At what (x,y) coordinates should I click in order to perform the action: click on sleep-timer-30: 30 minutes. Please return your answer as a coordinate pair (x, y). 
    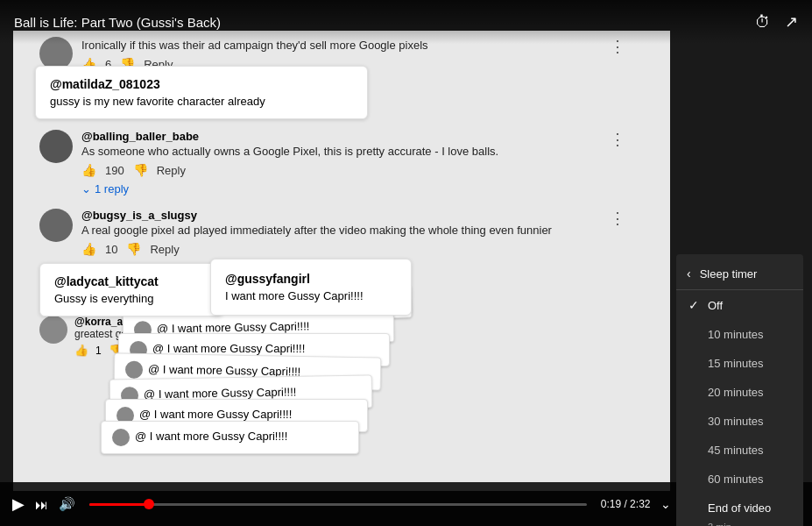
    Looking at the image, I should click on (739, 421).